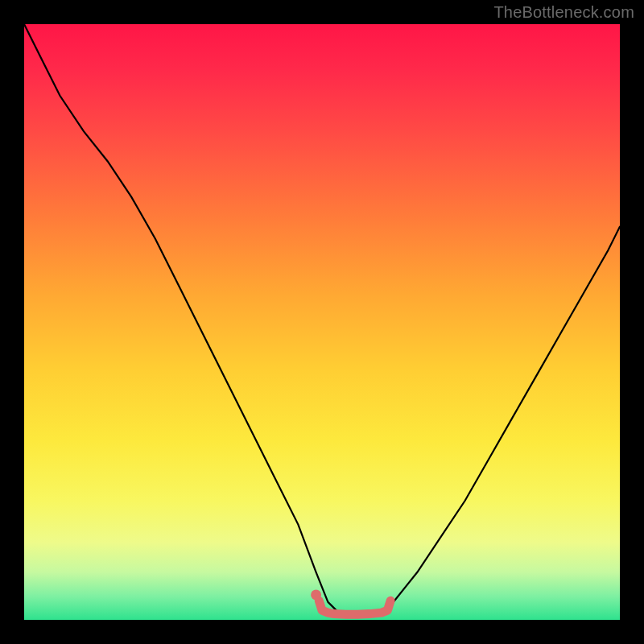 Image resolution: width=644 pixels, height=644 pixels. I want to click on flat-zone-dot, so click(316, 594).